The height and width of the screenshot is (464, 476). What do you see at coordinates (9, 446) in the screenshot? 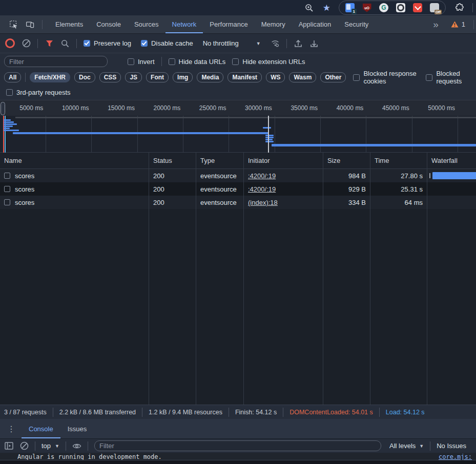
I see `console-sidebar-toggle-icon` at bounding box center [9, 446].